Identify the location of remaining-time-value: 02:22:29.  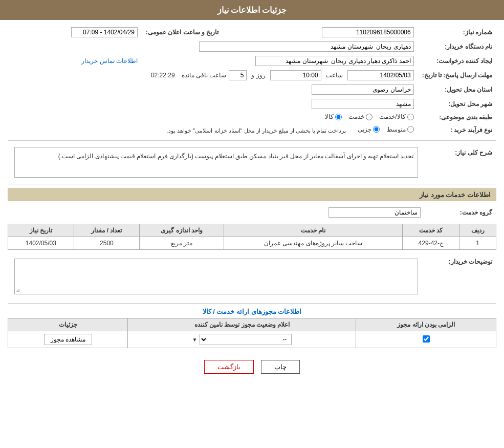
(163, 75).